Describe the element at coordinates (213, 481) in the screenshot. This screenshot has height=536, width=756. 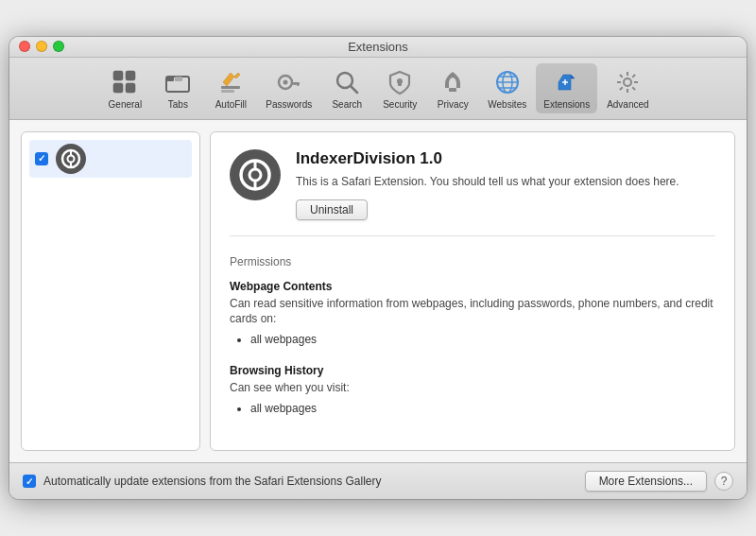
I see `auto-update-label: Automatically update extensions from the…` at that location.